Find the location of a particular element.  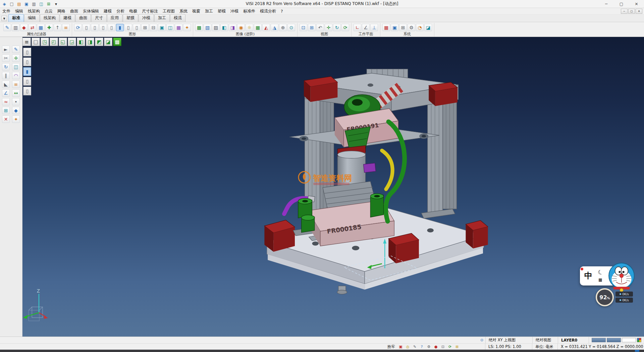

menu-drawing: 工程图 is located at coordinates (169, 11).